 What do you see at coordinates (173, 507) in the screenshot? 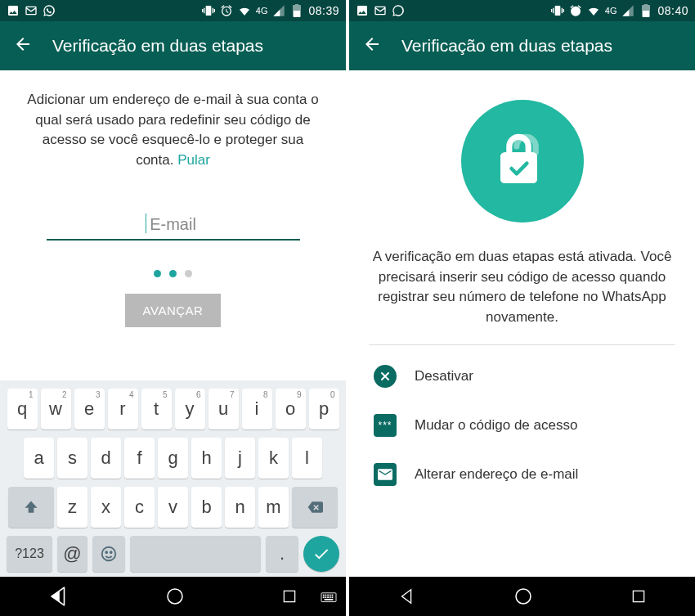
I see `key-v: v` at bounding box center [173, 507].